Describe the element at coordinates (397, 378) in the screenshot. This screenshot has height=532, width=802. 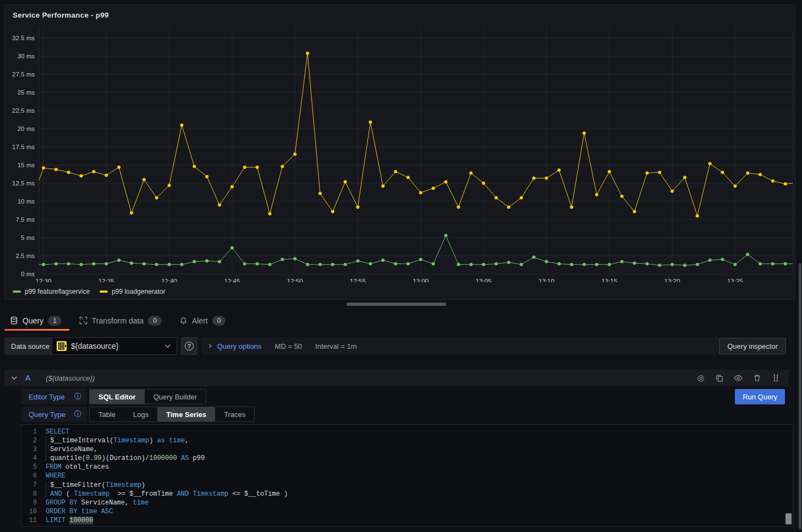
I see `query-row-header: A (${datasource}) ◎` at that location.